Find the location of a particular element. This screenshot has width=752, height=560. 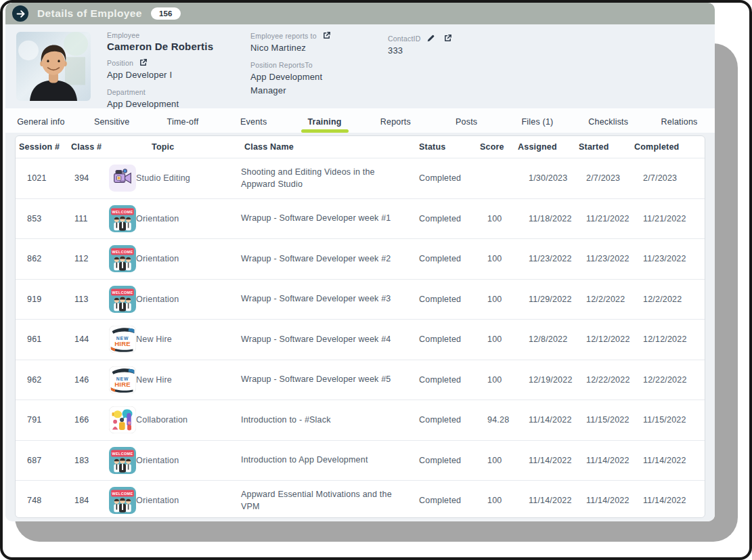

arrow-right-icon is located at coordinates (20, 14).